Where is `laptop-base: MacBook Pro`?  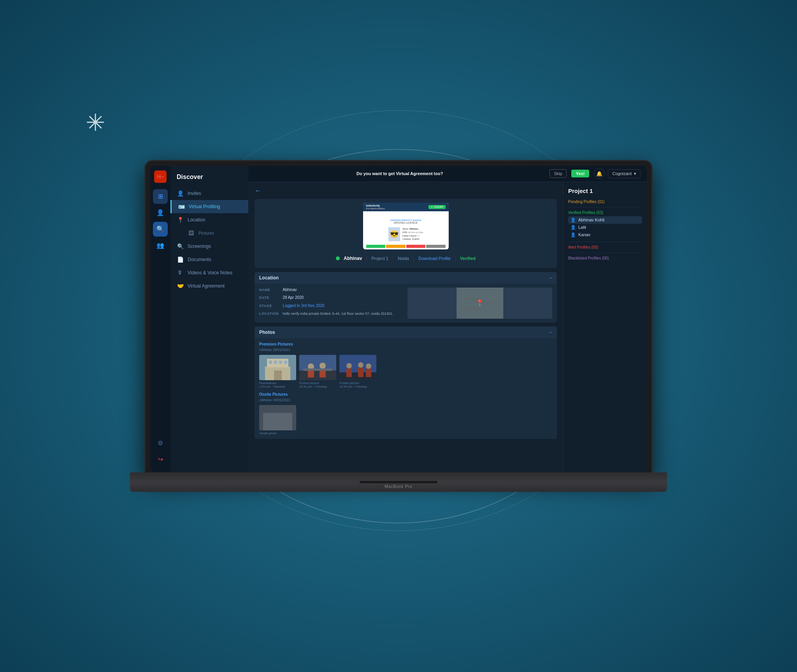 laptop-base: MacBook Pro is located at coordinates (398, 482).